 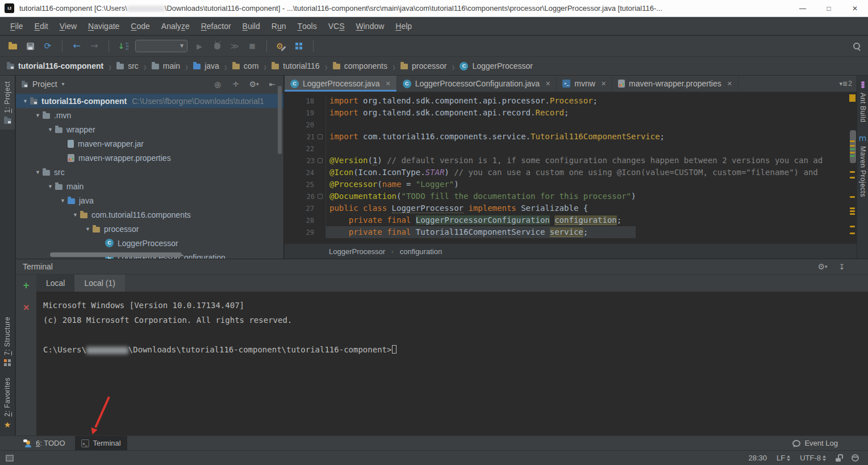 I want to click on breadcrumb-item: main, so click(x=166, y=66).